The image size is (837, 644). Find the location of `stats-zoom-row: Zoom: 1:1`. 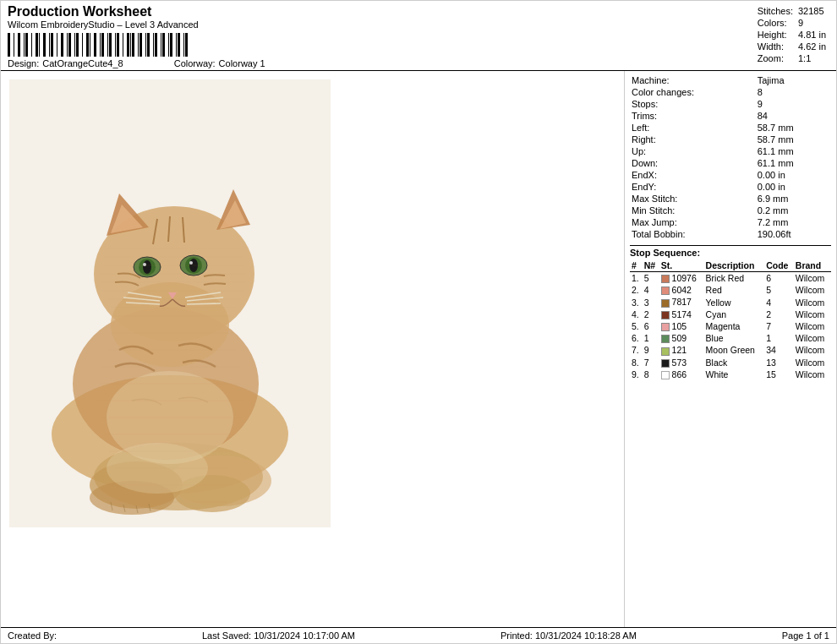

stats-zoom-row: Zoom: 1:1 is located at coordinates (791, 58).